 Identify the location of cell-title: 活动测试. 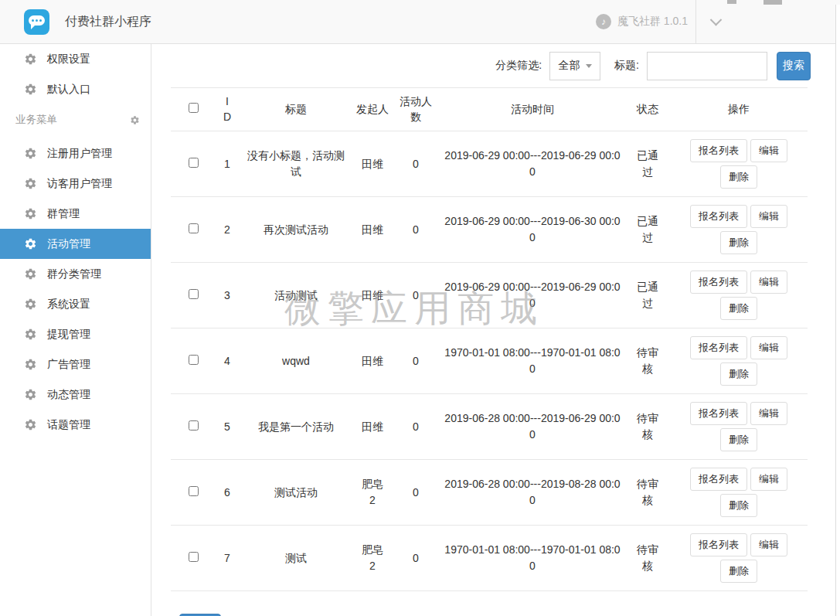
(296, 295).